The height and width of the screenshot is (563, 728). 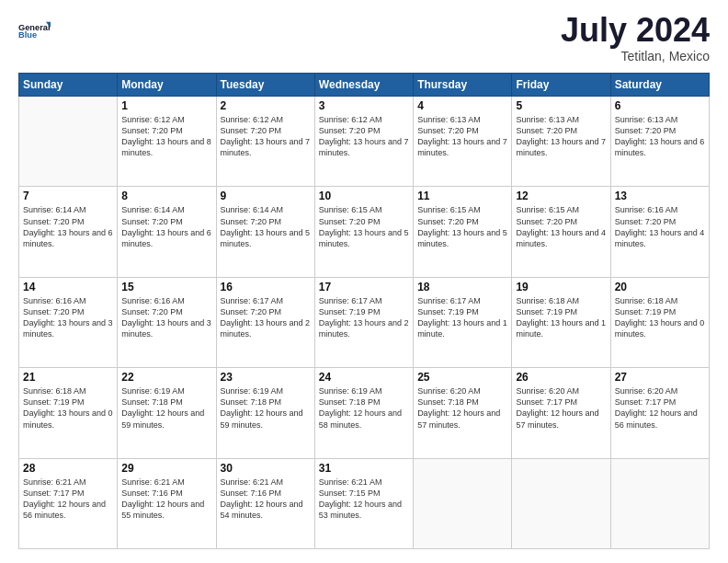 I want to click on table-row: 1 Sunrise: 6:12 AMSunset: 7:20 PMDayligh…, so click(x=167, y=142).